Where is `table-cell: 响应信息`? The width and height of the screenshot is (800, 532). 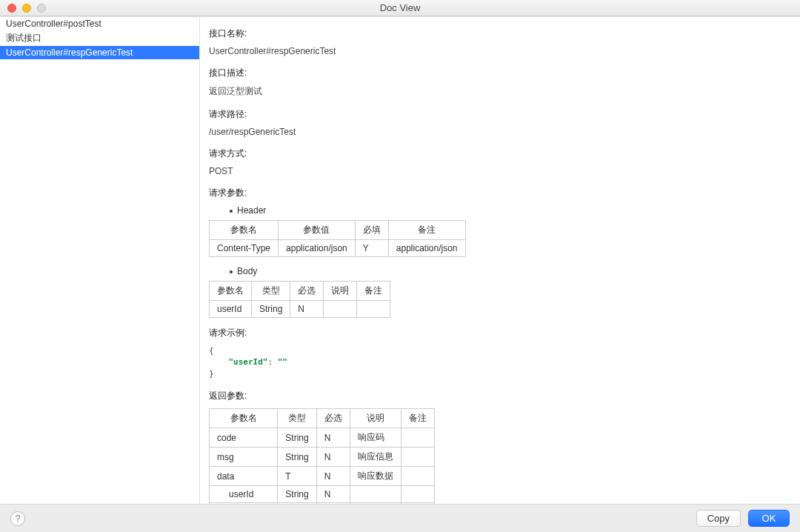
table-cell: 响应信息 is located at coordinates (375, 457).